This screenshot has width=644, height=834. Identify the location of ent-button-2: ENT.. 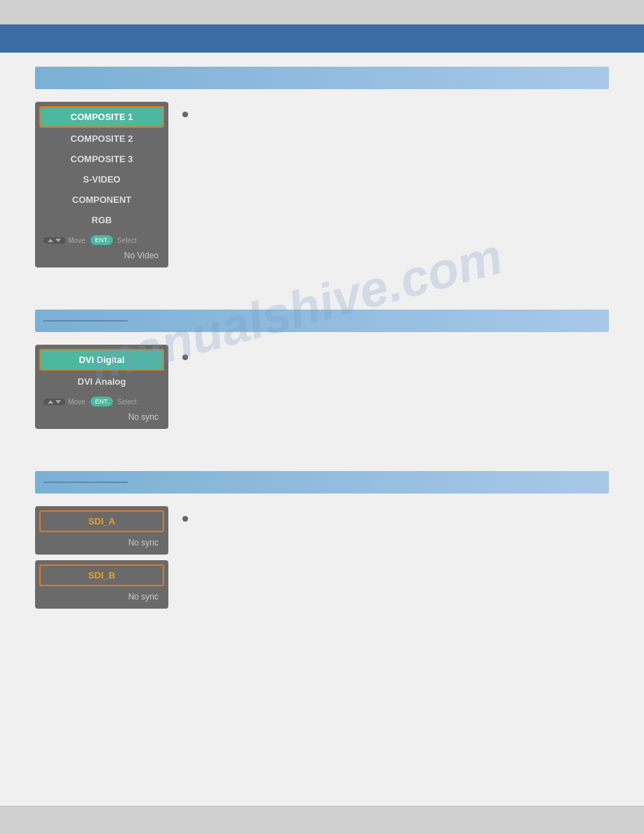
(102, 402).